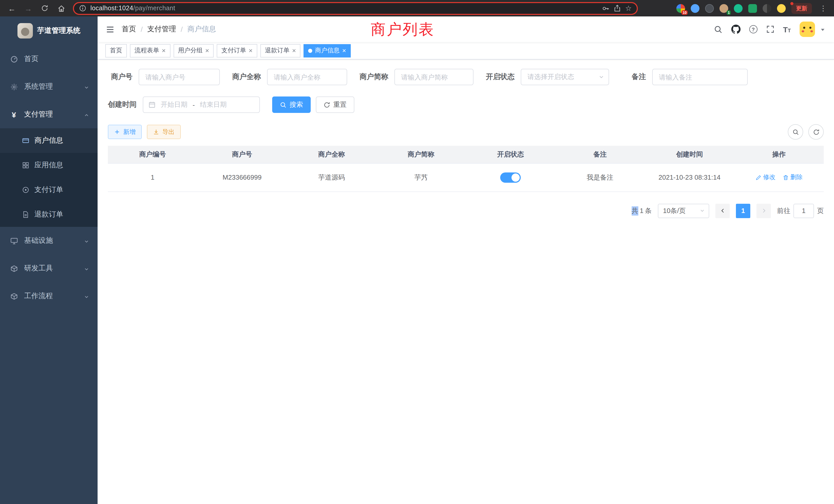 The height and width of the screenshot is (504, 834). Describe the element at coordinates (779, 177) in the screenshot. I see `cell-actions: 修改 删除` at that location.